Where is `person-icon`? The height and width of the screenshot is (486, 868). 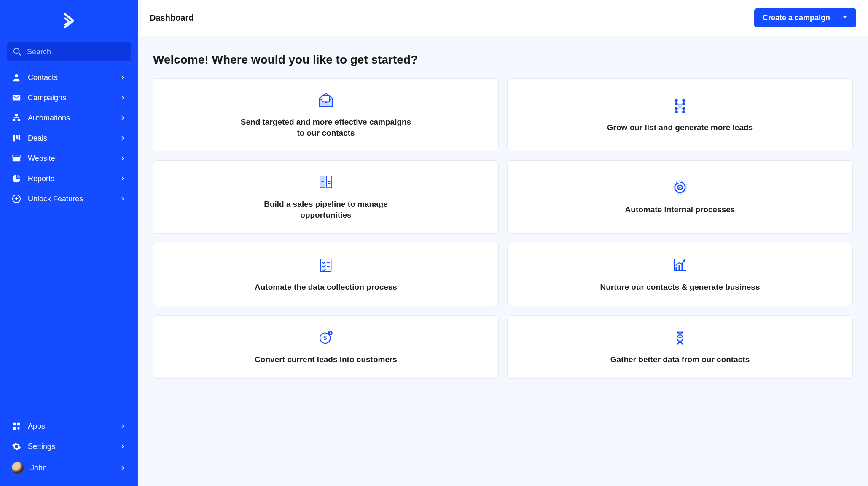 person-icon is located at coordinates (16, 77).